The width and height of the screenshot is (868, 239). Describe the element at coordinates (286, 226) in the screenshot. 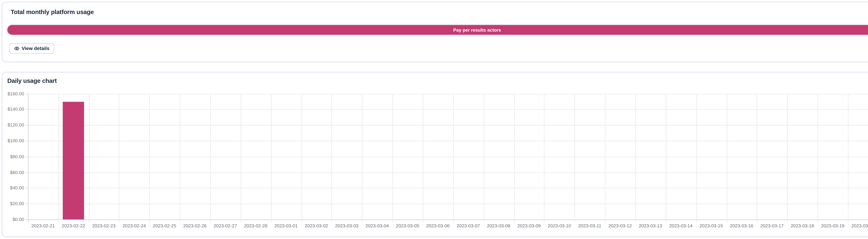

I see `x-tick-label: 2023-03-01` at that location.